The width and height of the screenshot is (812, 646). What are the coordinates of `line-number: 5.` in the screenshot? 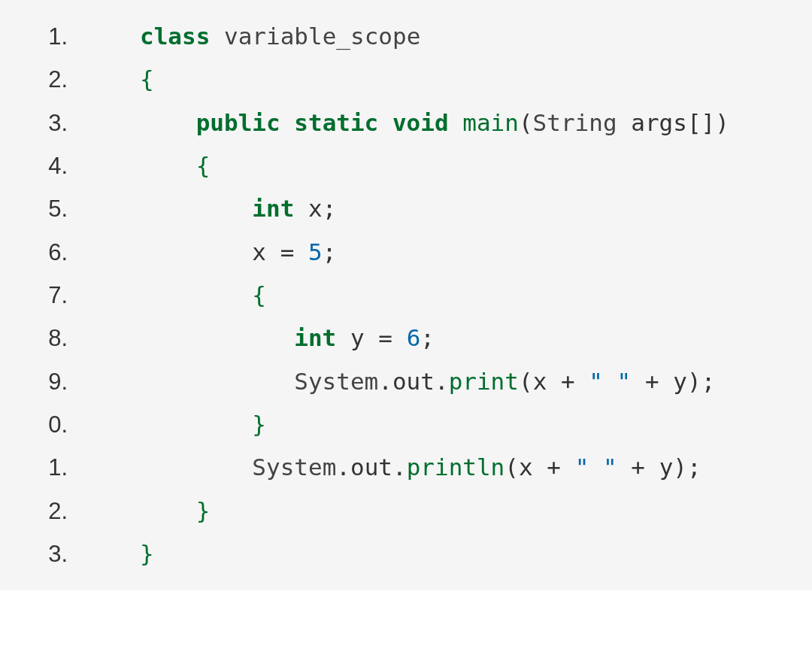 It's located at (49, 209).